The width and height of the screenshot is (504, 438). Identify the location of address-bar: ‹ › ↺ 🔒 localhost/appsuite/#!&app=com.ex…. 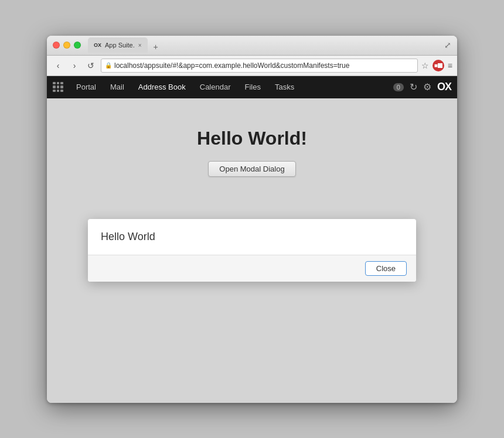
(252, 66).